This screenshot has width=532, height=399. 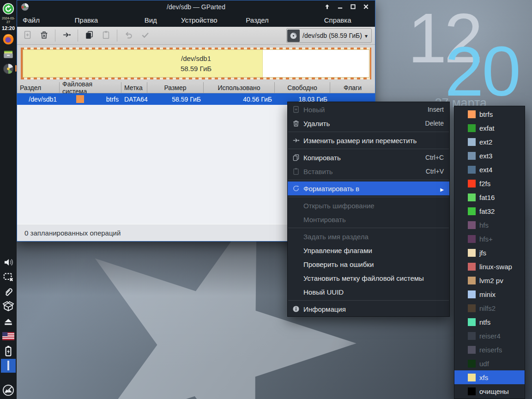 What do you see at coordinates (103, 20) in the screenshot?
I see `menubar-item: Правка` at bounding box center [103, 20].